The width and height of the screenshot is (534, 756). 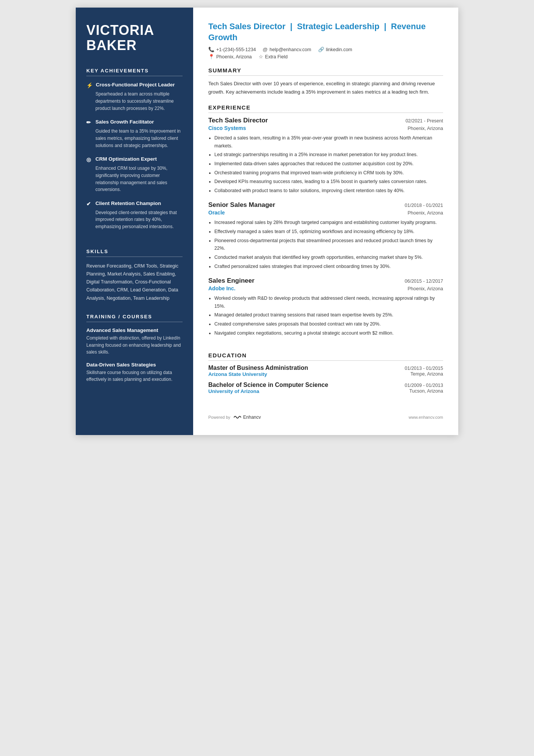 I want to click on exp-2-bullet-2: Effectively managed a sales team of 15, …, so click(x=329, y=232).